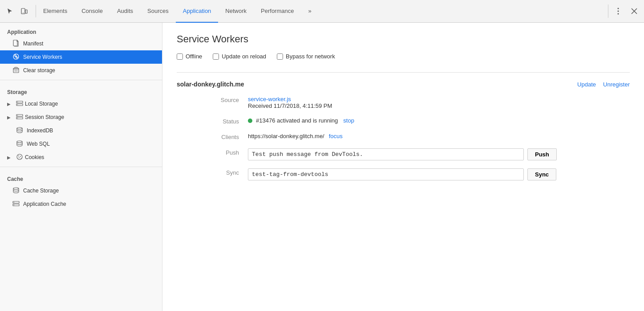  What do you see at coordinates (81, 90) in the screenshot?
I see `sidebar-storage-title: Storage` at bounding box center [81, 90].